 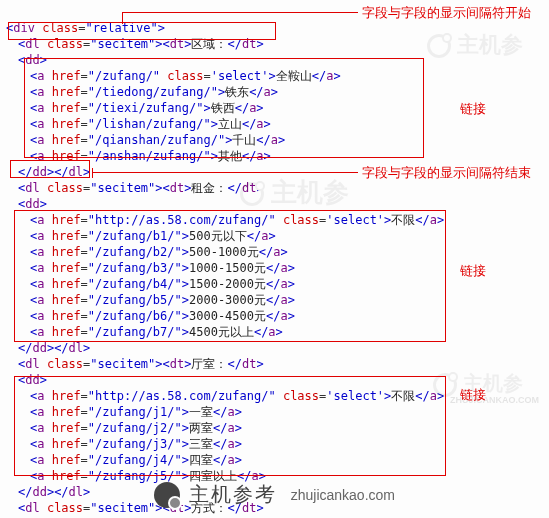 I want to click on line-s3-dl: <dl class="secitem"><dt>厅室：</dt>, so click(x=274, y=364).